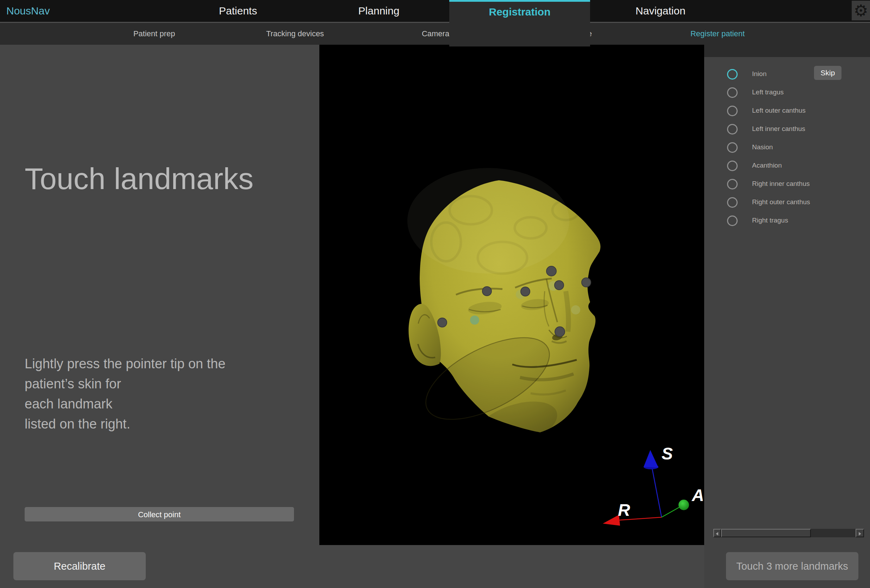  What do you see at coordinates (624, 510) in the screenshot?
I see `axis-label-right: R` at bounding box center [624, 510].